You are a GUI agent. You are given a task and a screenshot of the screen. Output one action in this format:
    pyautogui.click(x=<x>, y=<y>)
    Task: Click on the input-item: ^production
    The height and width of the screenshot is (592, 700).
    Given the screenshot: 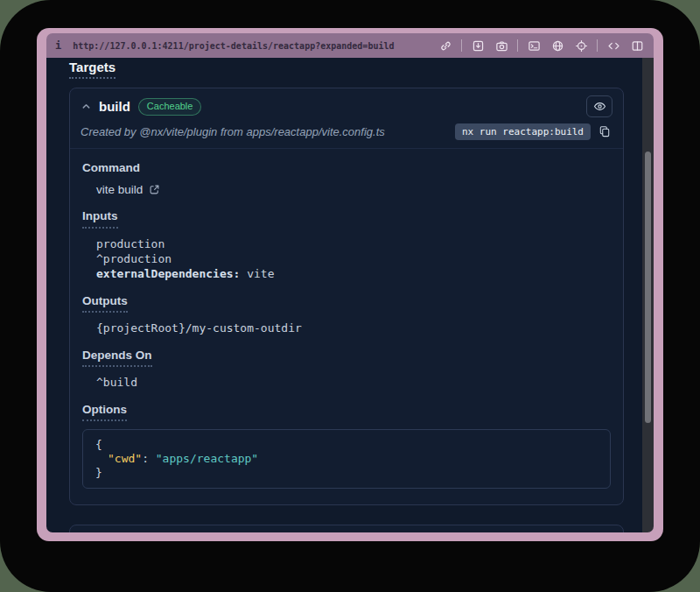 What is the action you would take?
    pyautogui.click(x=354, y=259)
    